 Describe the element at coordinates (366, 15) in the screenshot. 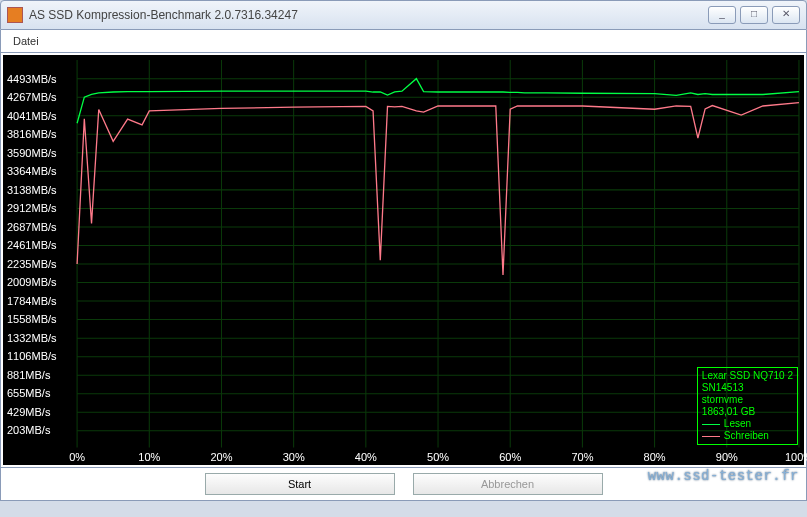

I see `window-title: AS SSD Kompression-Benchmark 2.0.7316.34…` at that location.